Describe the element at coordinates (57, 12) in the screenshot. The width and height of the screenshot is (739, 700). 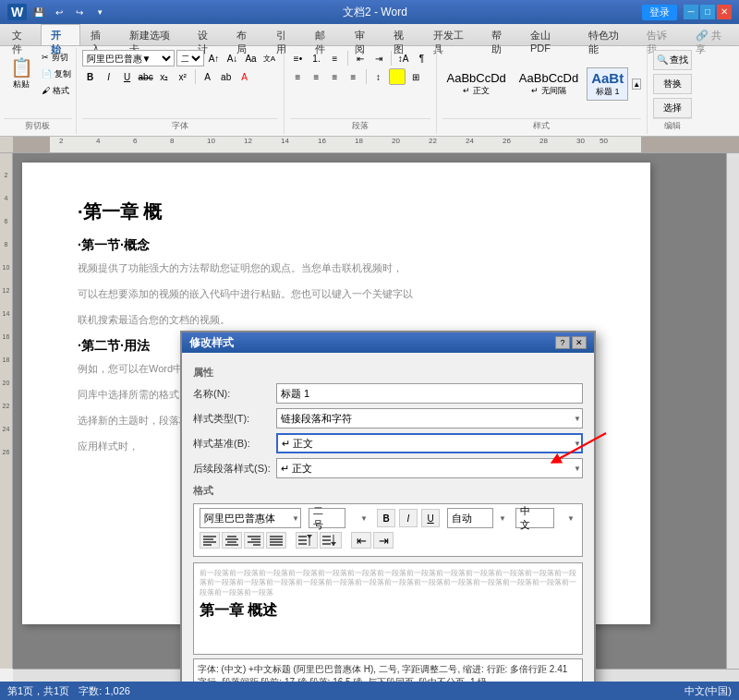
I see `title-bar-left: W 💾 ↩ ↪ ▼` at that location.